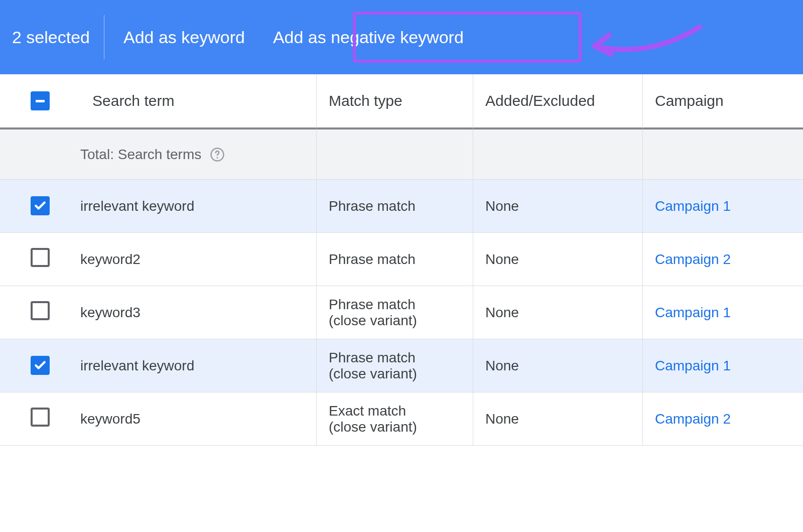  I want to click on column-header-added-excluded: Added/Excluded, so click(558, 102).